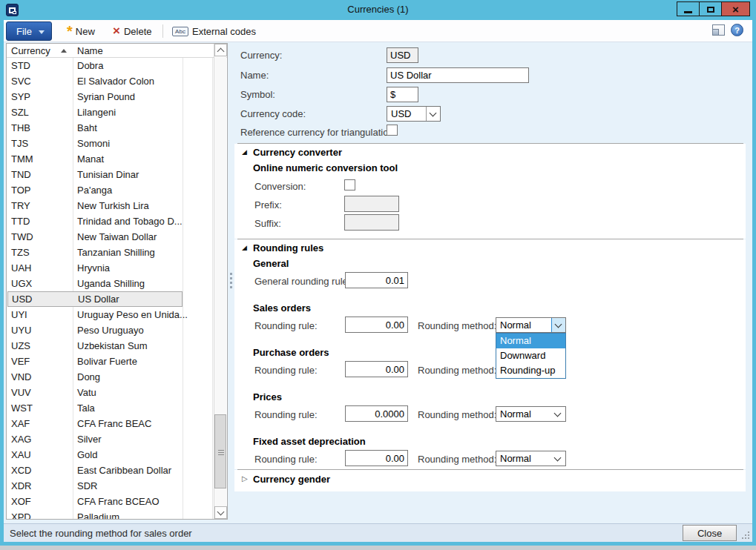  Describe the element at coordinates (378, 10) in the screenshot. I see `title-bar: Currencies (1) ×` at that location.